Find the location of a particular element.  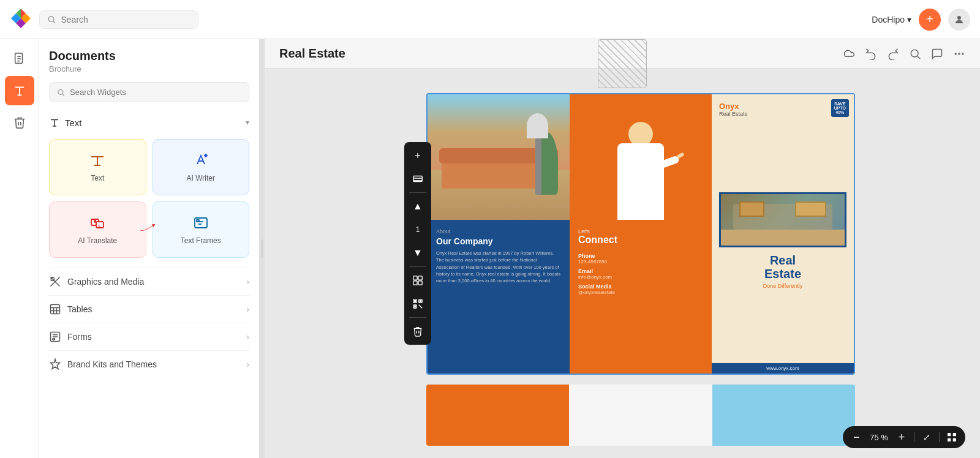

social-label: Social Media is located at coordinates (641, 287).